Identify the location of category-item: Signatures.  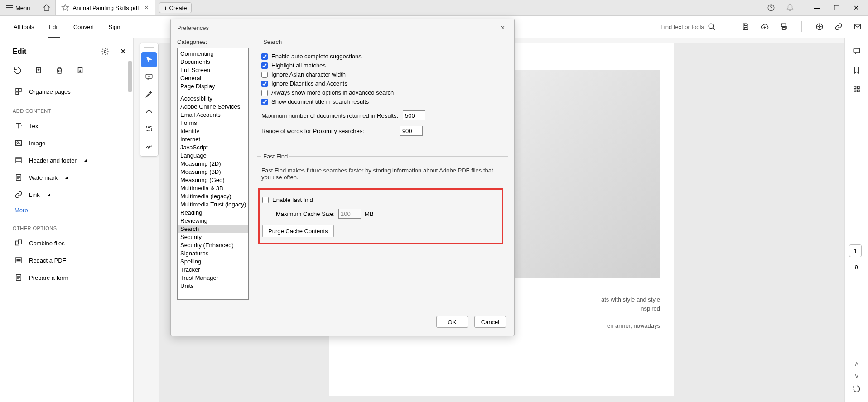
(213, 253).